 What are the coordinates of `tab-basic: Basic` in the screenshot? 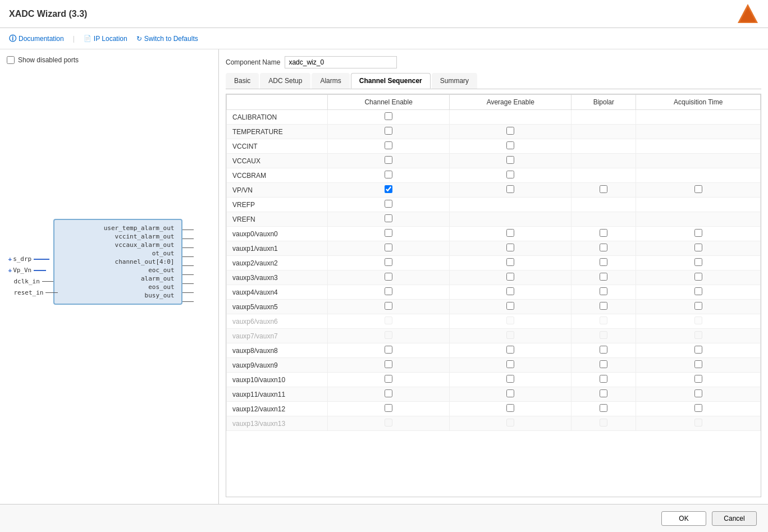 It's located at (243, 81).